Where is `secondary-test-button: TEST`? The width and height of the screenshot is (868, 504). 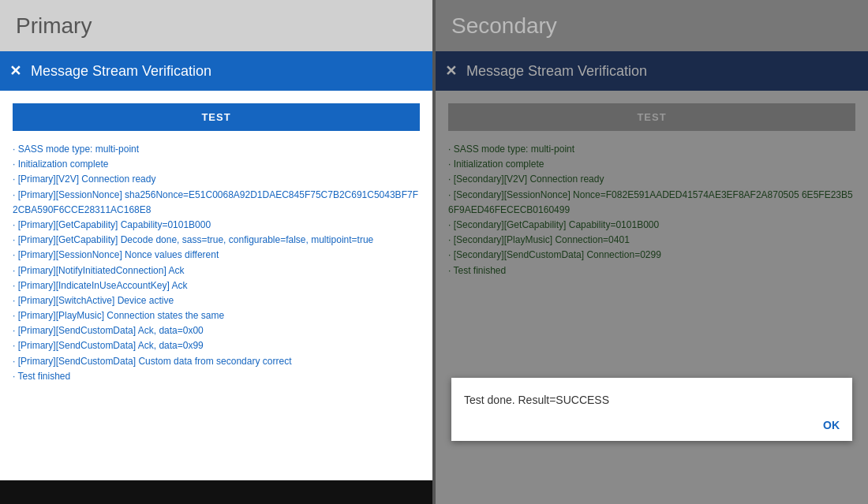
secondary-test-button: TEST is located at coordinates (652, 117).